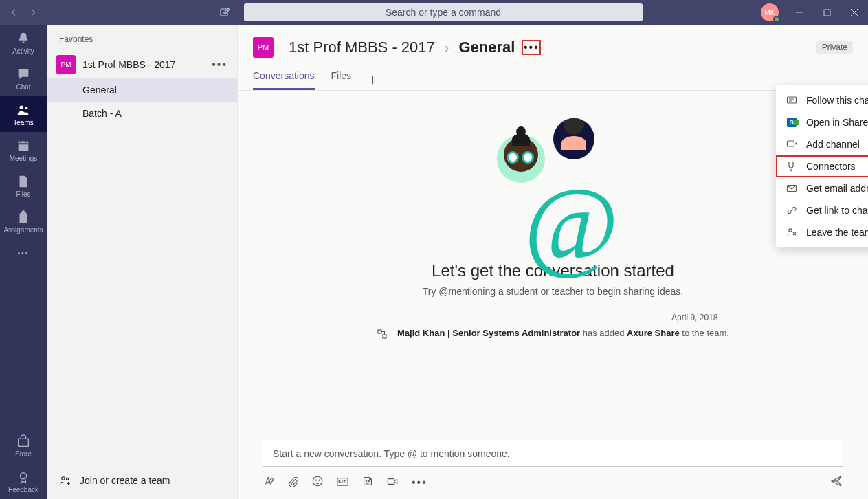  I want to click on emoji-button, so click(318, 483).